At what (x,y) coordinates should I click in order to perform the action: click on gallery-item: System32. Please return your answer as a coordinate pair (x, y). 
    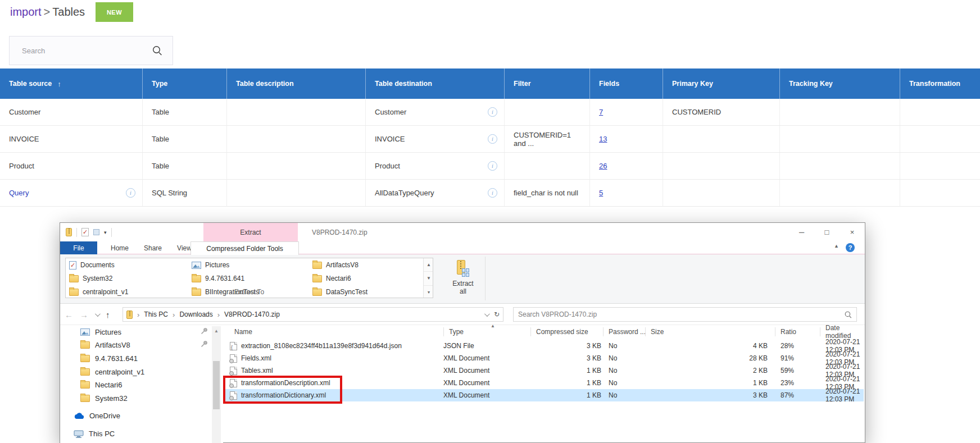
    Looking at the image, I should click on (91, 278).